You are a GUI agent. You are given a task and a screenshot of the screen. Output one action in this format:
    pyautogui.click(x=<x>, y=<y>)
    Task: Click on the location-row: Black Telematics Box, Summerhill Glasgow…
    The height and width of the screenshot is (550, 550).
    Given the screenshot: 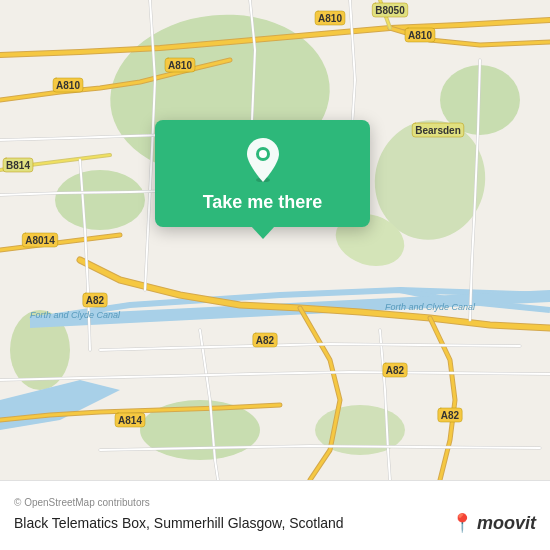 What is the action you would take?
    pyautogui.click(x=275, y=523)
    